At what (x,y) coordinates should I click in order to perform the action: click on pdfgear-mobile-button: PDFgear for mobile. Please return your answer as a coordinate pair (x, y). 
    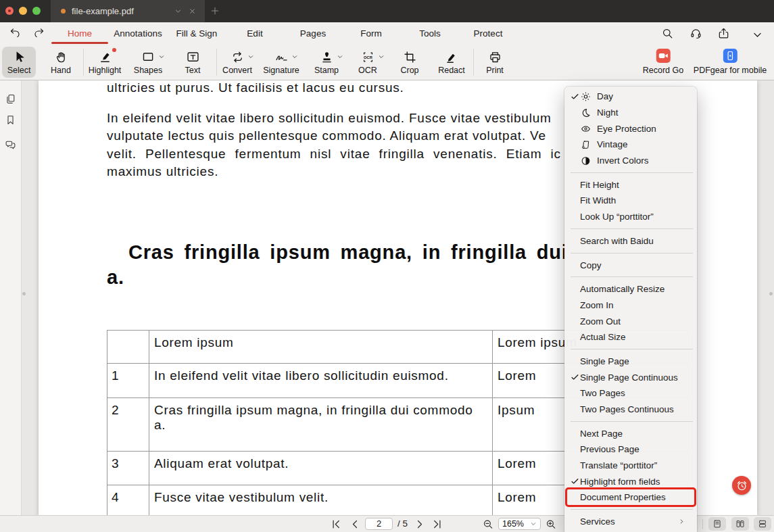
    Looking at the image, I should click on (730, 62).